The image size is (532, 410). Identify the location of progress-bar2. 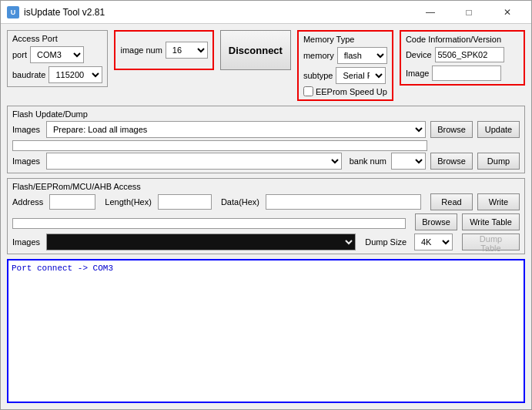
(209, 223).